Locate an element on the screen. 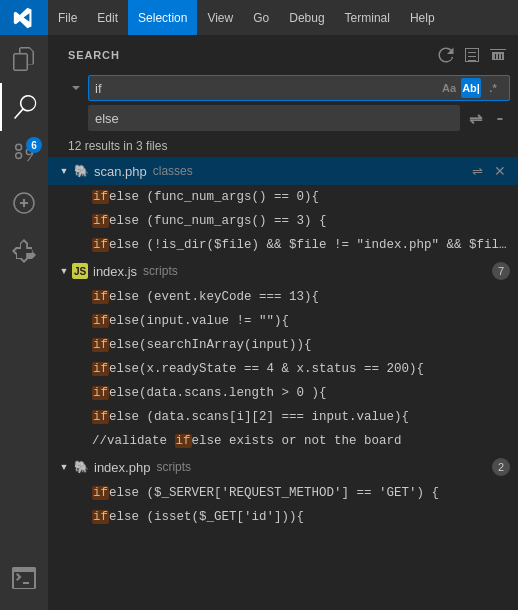 This screenshot has width=518, height=610. app-logo is located at coordinates (24, 18).